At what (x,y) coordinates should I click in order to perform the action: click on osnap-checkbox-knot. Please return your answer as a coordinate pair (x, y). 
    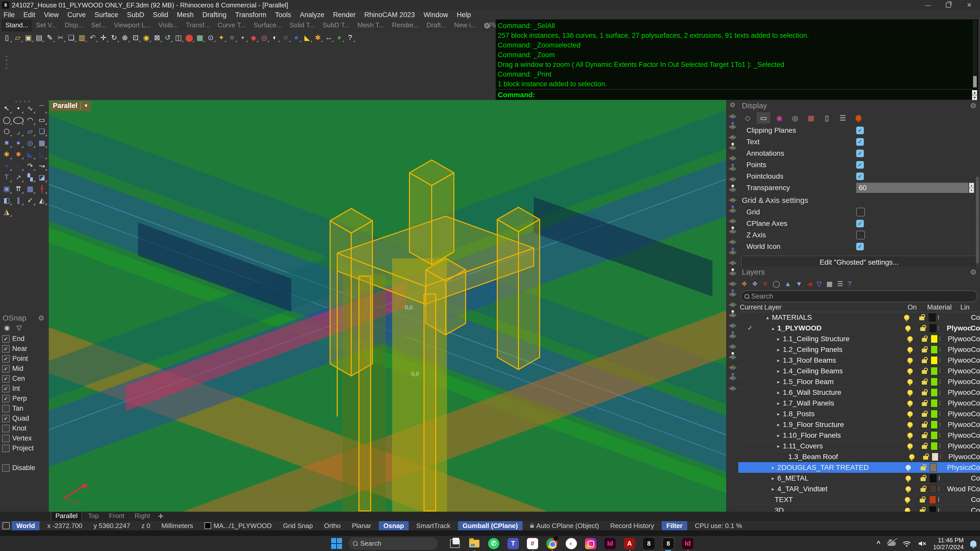
    Looking at the image, I should click on (6, 429).